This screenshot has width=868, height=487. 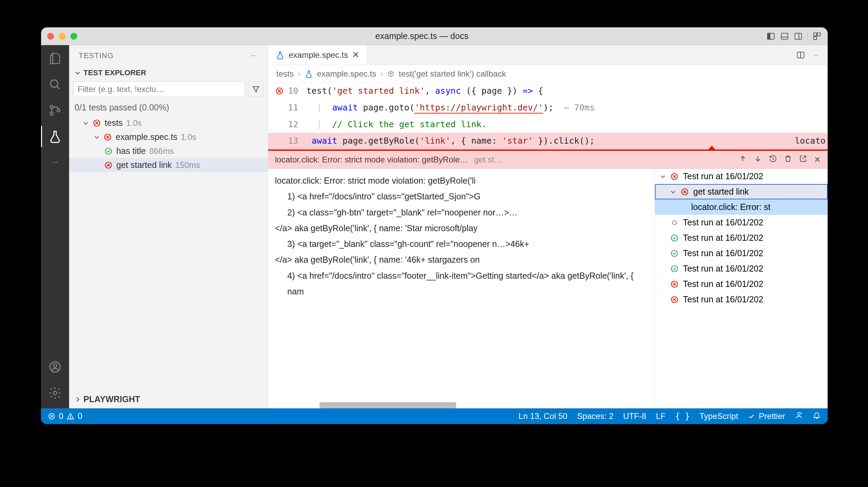 What do you see at coordinates (548, 91) in the screenshot?
I see `code-line: 10 test('get started link', async ({ pag…` at bounding box center [548, 91].